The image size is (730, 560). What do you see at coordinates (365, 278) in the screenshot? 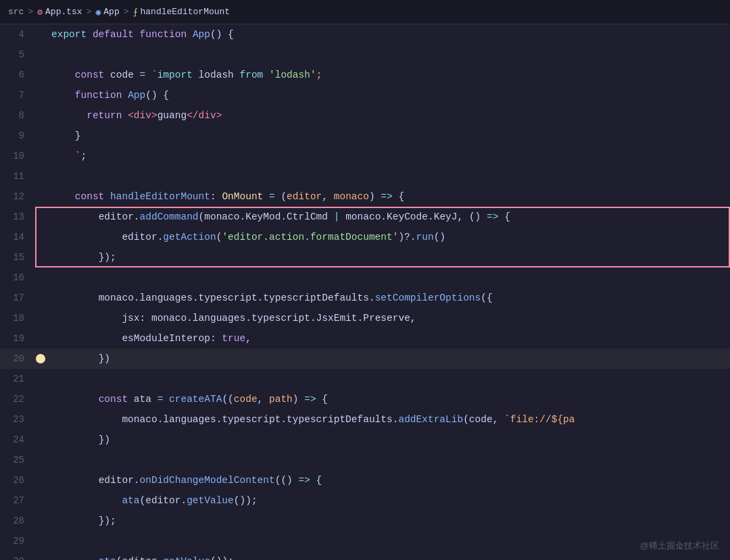
I see `line-16: 16` at bounding box center [365, 278].